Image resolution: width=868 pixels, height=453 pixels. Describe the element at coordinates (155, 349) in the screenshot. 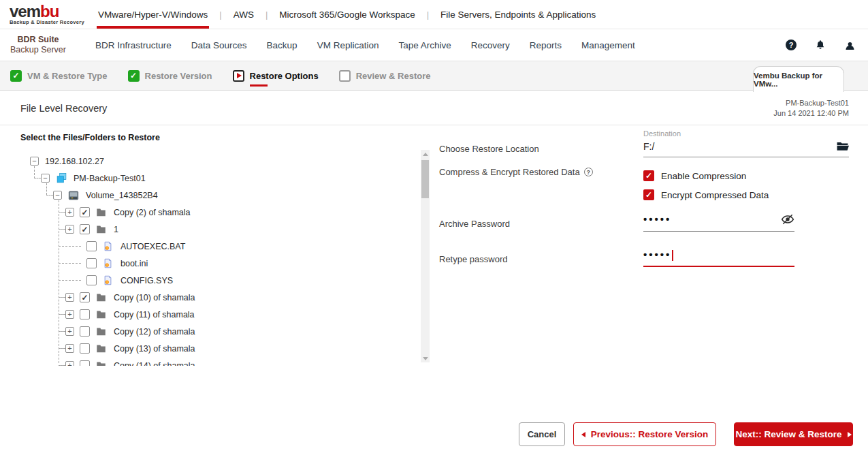

I see `tree-label: Copy (13) of shamala` at that location.